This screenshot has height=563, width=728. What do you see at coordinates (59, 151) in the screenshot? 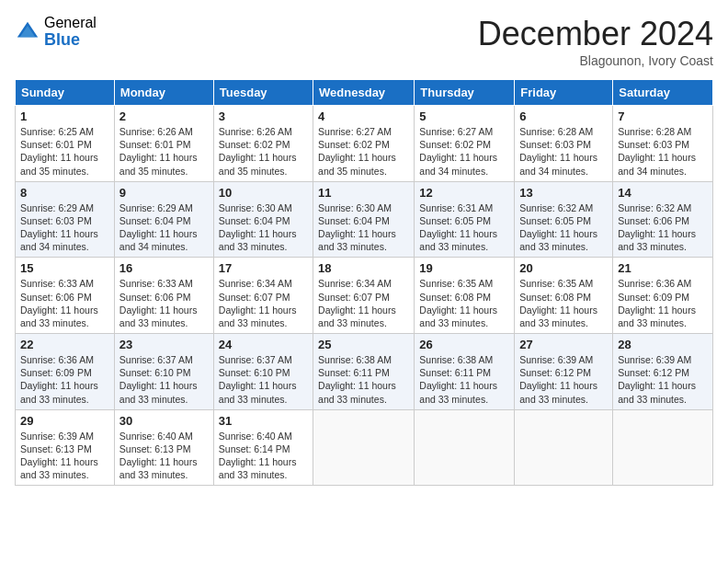
I see `day-info: Sunrise: 6:25 AMSunset: 6:01 PMDaylight:…` at bounding box center [59, 151].